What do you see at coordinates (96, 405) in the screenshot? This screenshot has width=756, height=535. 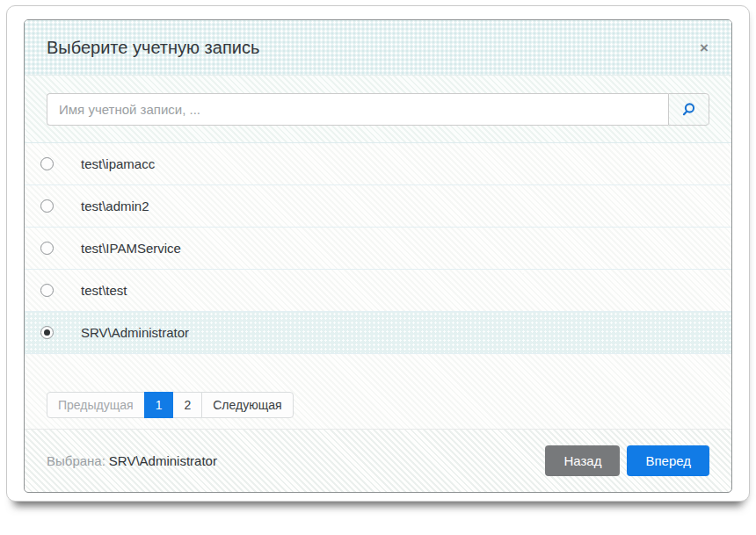 I see `pagination-previous: Предыдущая` at bounding box center [96, 405].